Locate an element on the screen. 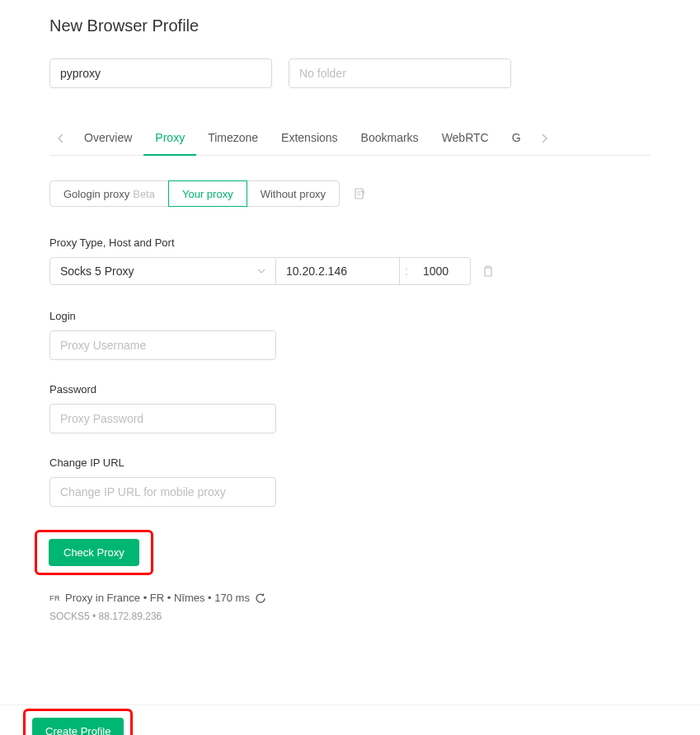 The image size is (700, 735). tab-overview: Overview is located at coordinates (108, 138).